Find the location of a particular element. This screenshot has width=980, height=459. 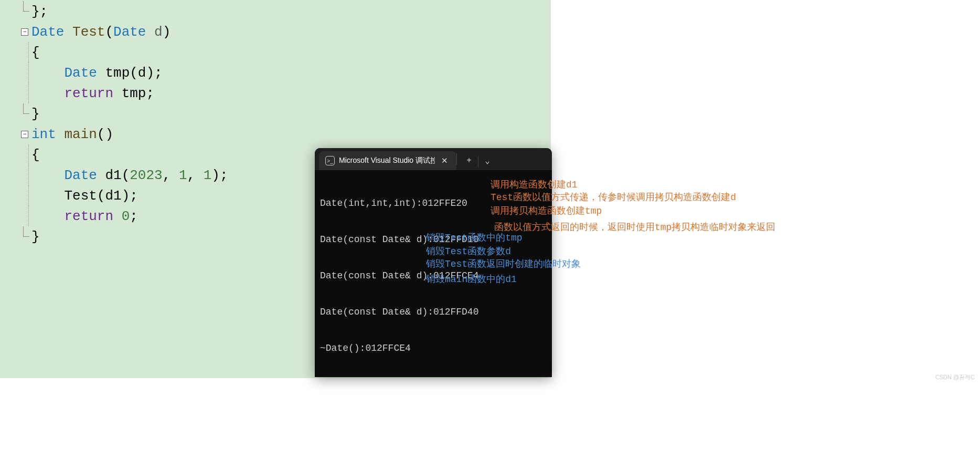

code-line: − Date Test(Date d) is located at coordinates (275, 32).